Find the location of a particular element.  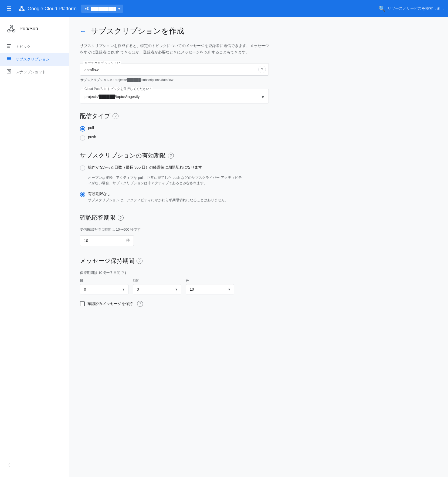

expiry-option2-circle is located at coordinates (83, 194).